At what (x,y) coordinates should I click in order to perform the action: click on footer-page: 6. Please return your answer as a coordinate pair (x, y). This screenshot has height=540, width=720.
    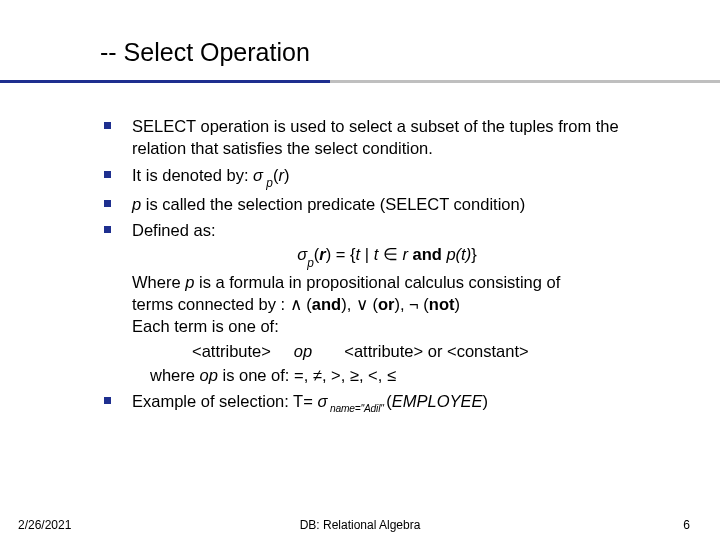
    Looking at the image, I should click on (686, 525).